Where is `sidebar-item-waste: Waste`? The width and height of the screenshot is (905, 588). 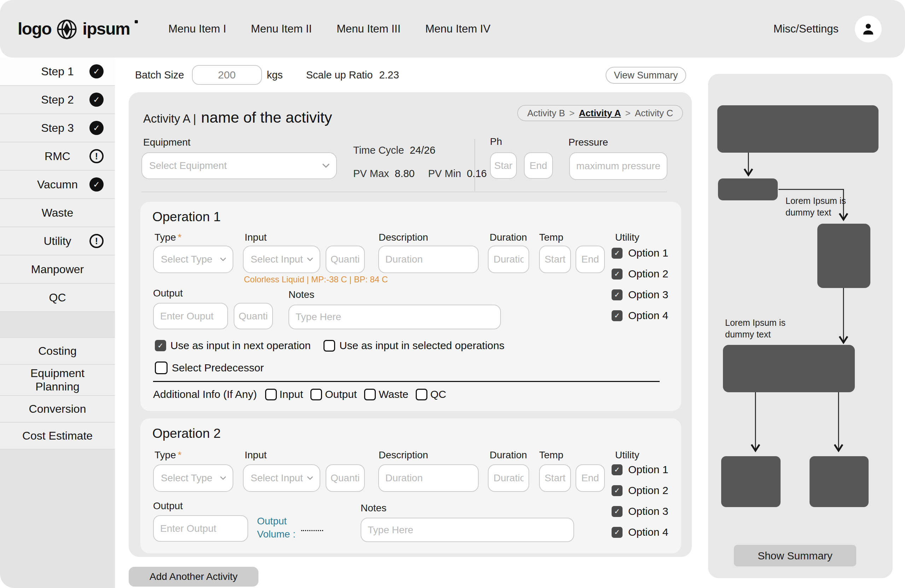
sidebar-item-waste: Waste is located at coordinates (57, 213).